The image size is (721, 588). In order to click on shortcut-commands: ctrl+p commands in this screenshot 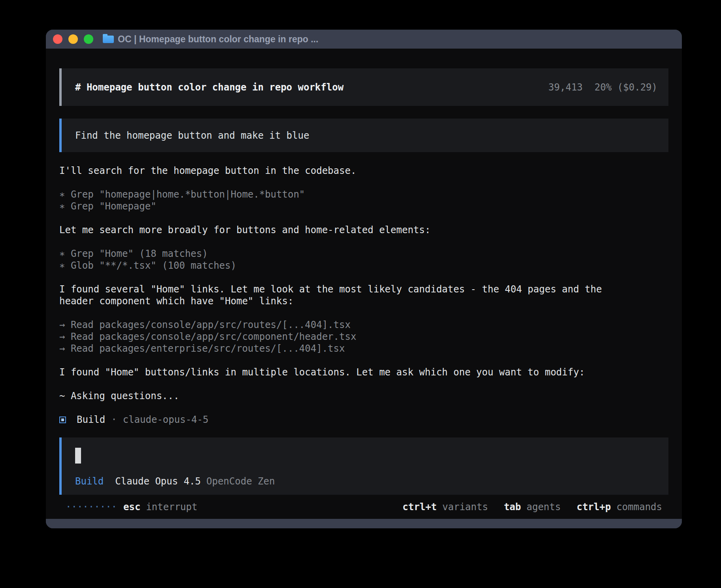, I will do `click(619, 507)`.